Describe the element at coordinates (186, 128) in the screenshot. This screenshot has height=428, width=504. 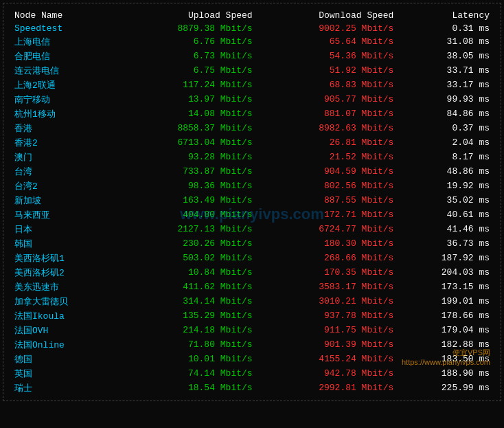
I see `cell-upload: 8858.37 Mbit/s` at that location.